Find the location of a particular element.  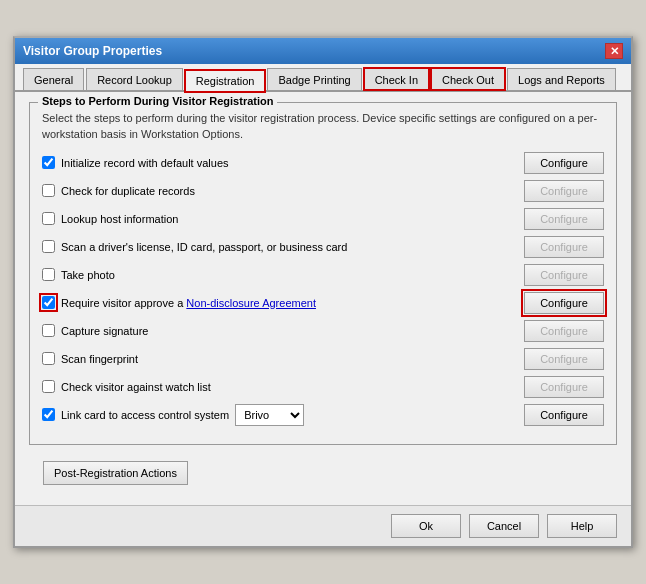

post-reg-row: Post-Registration Actions is located at coordinates (323, 475).